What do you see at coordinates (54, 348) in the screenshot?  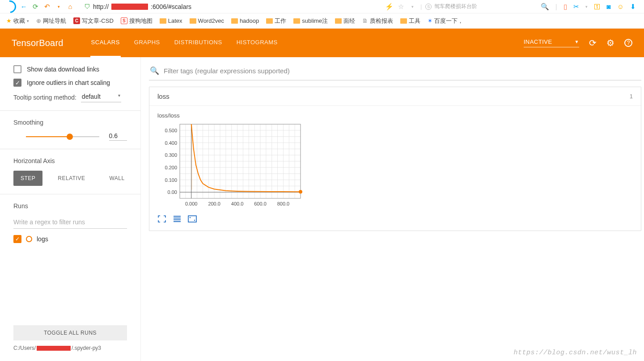 I see `logdir-redacted` at bounding box center [54, 348].